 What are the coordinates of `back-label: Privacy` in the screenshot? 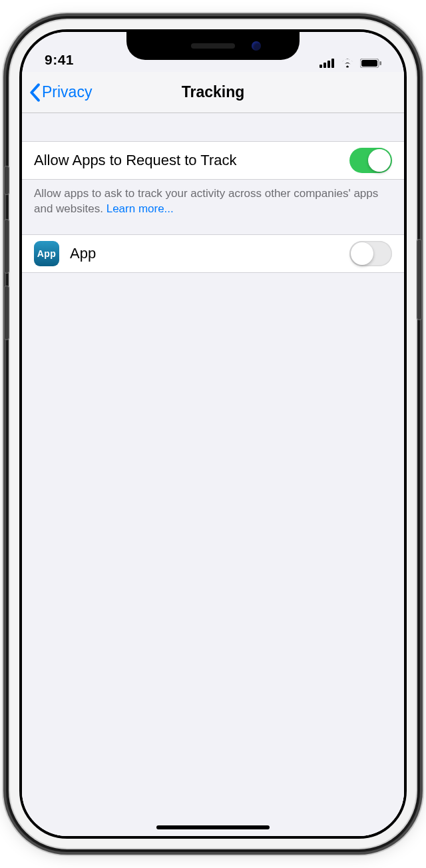 It's located at (67, 92).